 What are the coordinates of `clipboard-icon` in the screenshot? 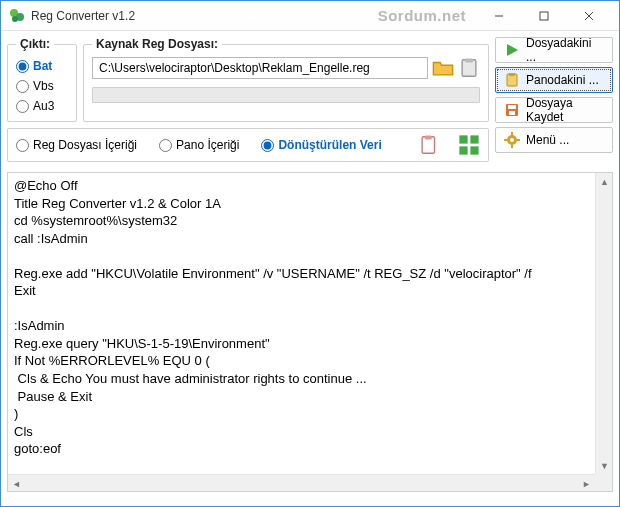 It's located at (469, 68).